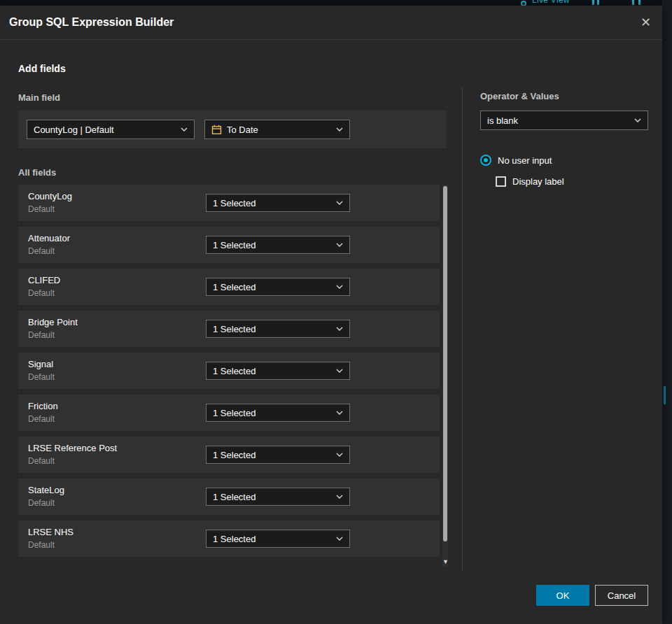 This screenshot has height=624, width=672. What do you see at coordinates (331, 22) in the screenshot?
I see `dialog-header: Group SQL Expression Builder ✕` at bounding box center [331, 22].